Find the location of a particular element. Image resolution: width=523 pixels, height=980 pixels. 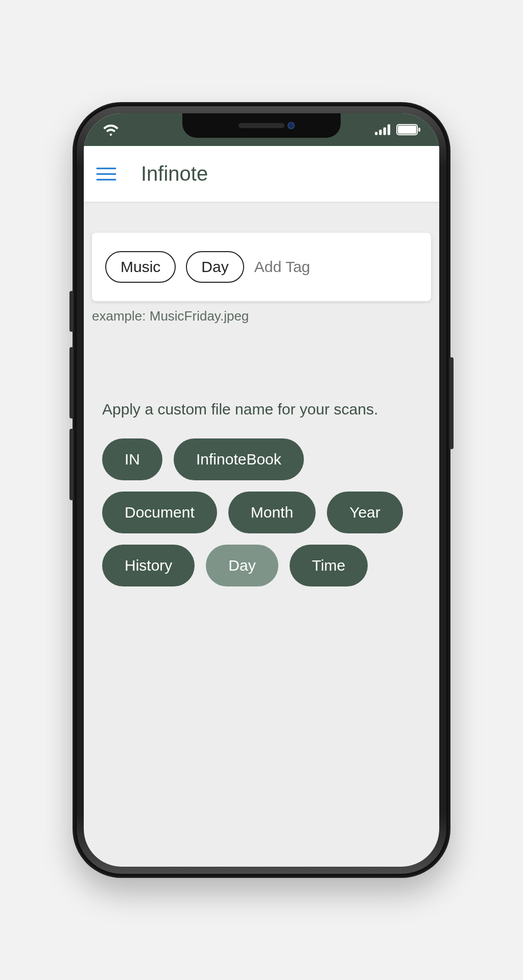

app-header: Infinote is located at coordinates (262, 174).